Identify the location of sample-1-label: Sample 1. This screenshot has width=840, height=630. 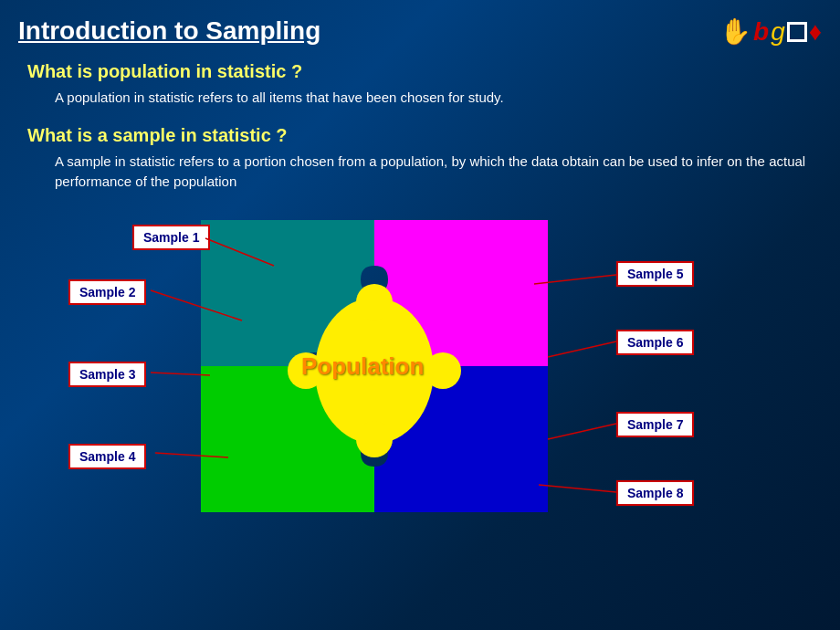
(172, 237).